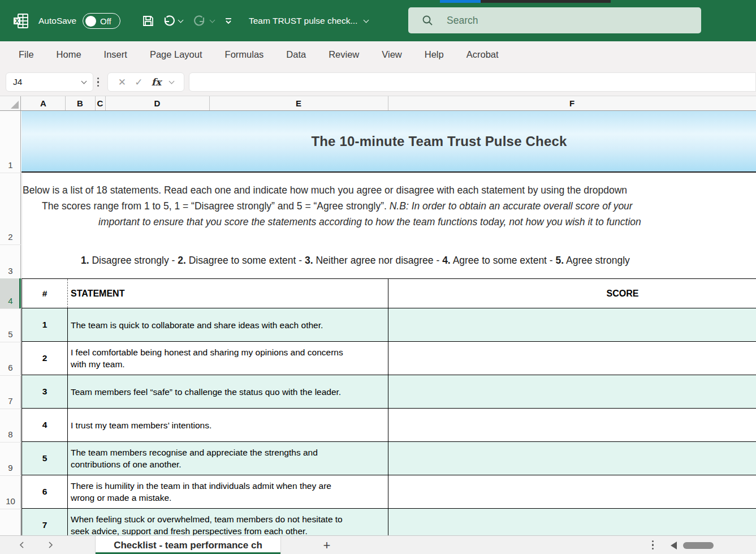 The image size is (756, 554). I want to click on redo-button, so click(204, 20).